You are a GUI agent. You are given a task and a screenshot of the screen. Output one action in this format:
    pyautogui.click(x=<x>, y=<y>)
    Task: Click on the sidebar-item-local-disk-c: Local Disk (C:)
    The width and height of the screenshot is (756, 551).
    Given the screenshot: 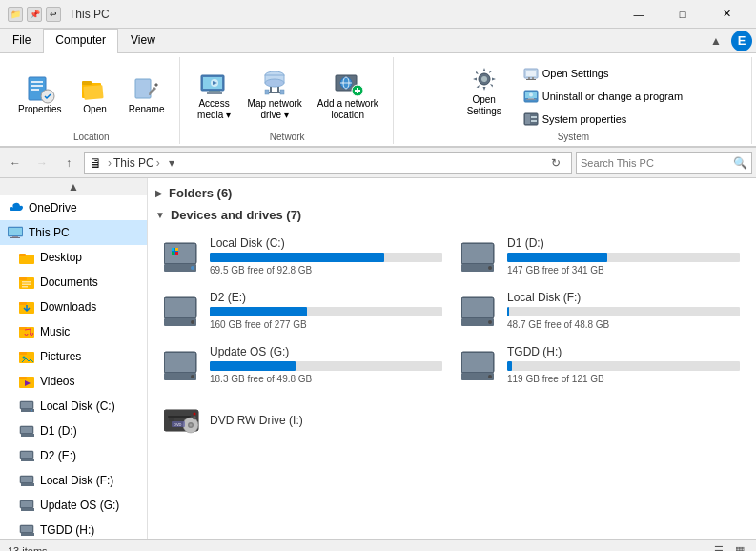 What is the action you would take?
    pyautogui.click(x=73, y=406)
    